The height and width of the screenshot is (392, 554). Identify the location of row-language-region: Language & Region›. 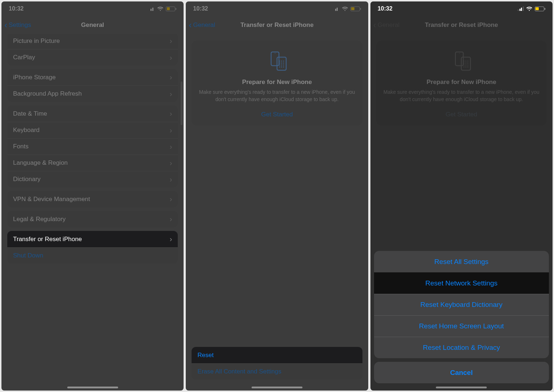
(92, 163).